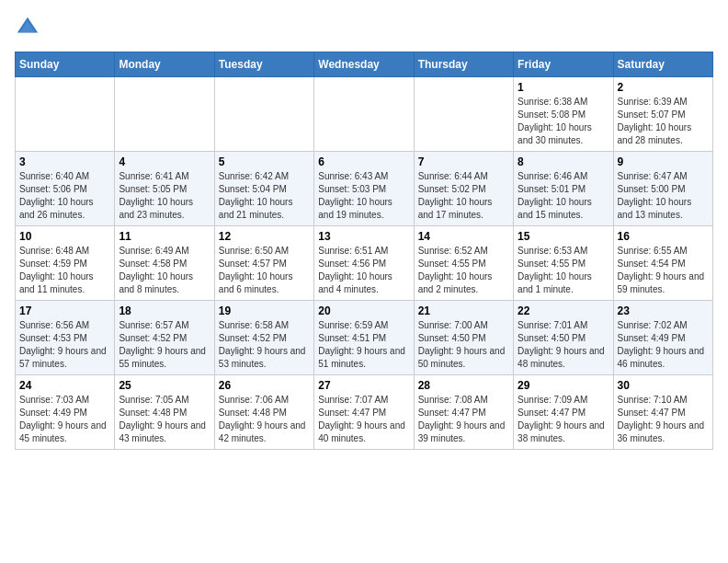 The width and height of the screenshot is (728, 563). Describe the element at coordinates (664, 87) in the screenshot. I see `day-number: 2` at that location.